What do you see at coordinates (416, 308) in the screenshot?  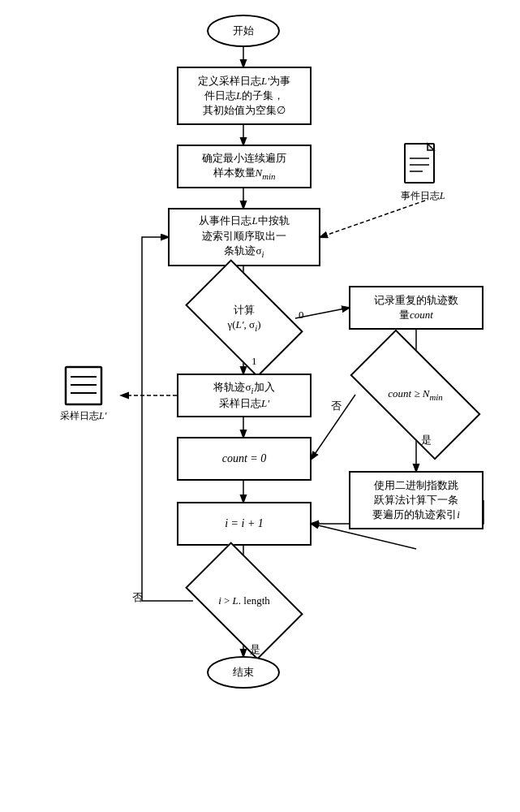 I see `box-count-label: 记录重复的轨迹数量count` at bounding box center [416, 308].